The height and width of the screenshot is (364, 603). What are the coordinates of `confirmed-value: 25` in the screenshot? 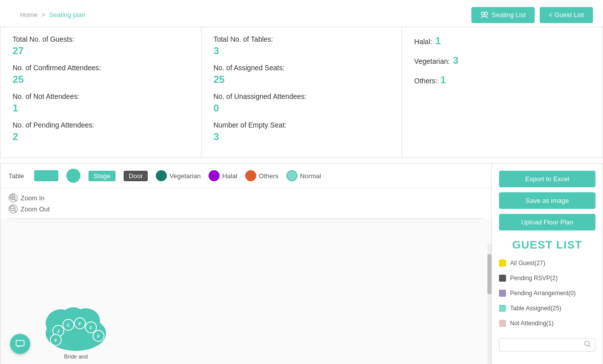 It's located at (100, 79).